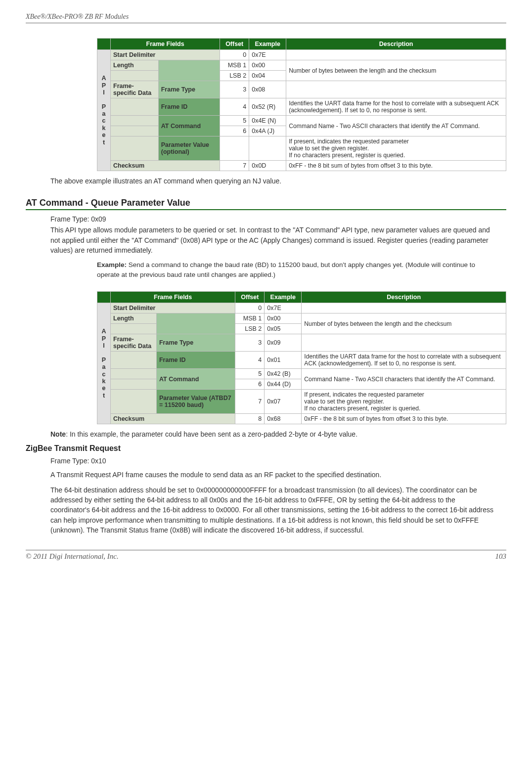 The image size is (532, 758). I want to click on packet-table-a: Frame Fields Offset Example Description …, so click(302, 105).